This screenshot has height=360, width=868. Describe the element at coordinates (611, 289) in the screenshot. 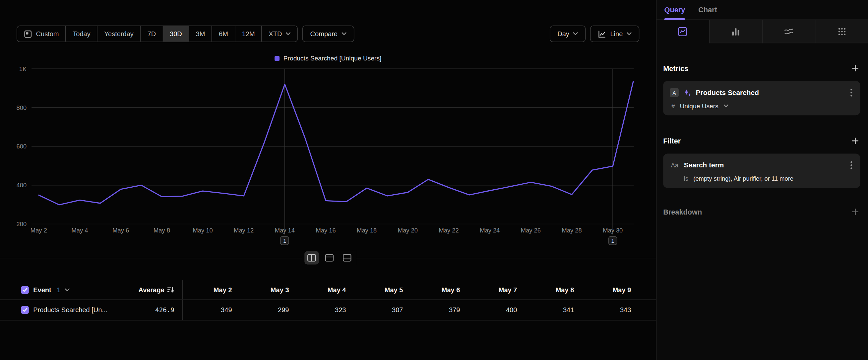

I see `column-header: May 9` at that location.